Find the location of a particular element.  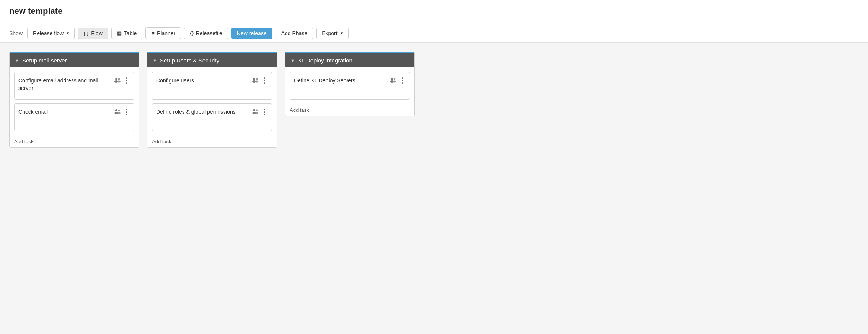

more-menu-icon-task-5: ⋮ is located at coordinates (402, 80).